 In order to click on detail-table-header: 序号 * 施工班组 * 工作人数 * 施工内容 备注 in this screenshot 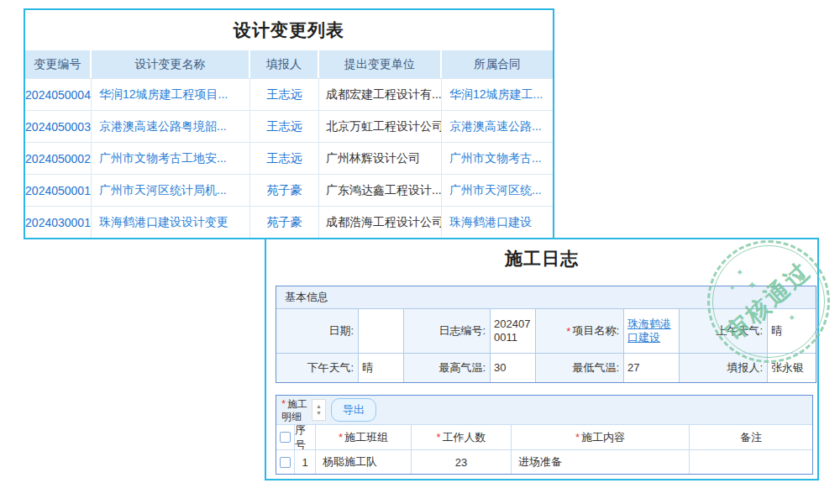, I will do `click(544, 438)`.